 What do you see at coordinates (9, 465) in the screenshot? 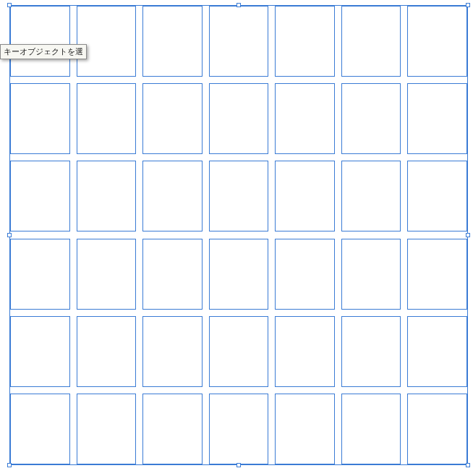
I see `selection-handle-bl` at bounding box center [9, 465].